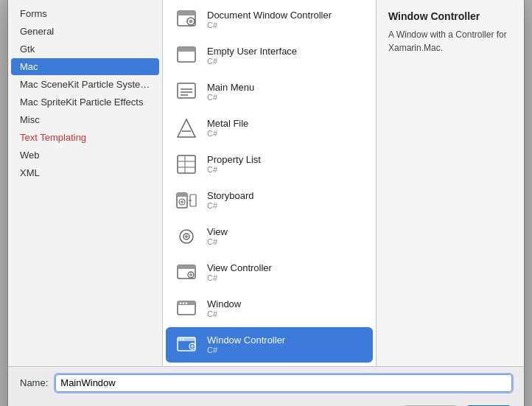 The height and width of the screenshot is (406, 532). Describe the element at coordinates (270, 237) in the screenshot. I see `file-item-view: View C#` at that location.